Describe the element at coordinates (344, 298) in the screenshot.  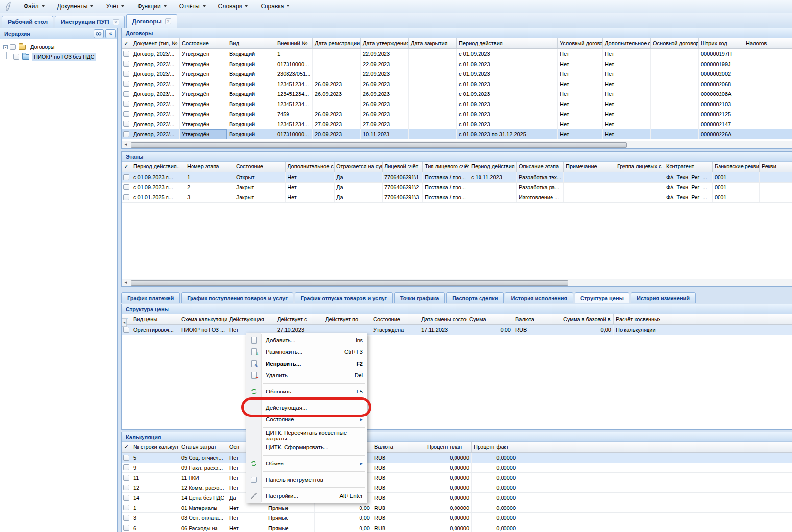
I see `detail-tab: График отпуска товаров и услуг` at that location.